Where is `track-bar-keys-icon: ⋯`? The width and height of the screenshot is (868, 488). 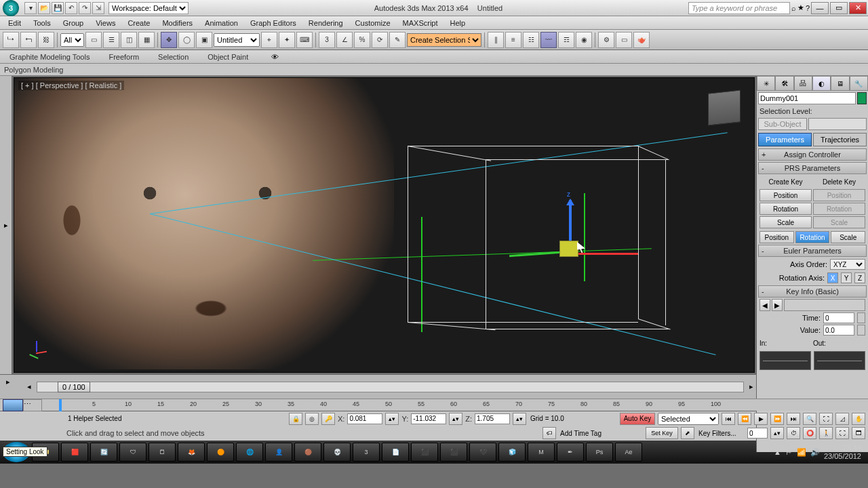 track-bar-keys-icon: ⋯ is located at coordinates (33, 405).